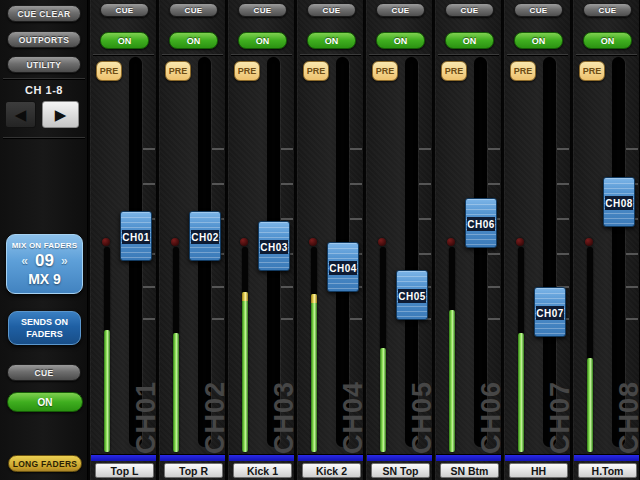  I want to click on fader-handle: CH01, so click(136, 236).